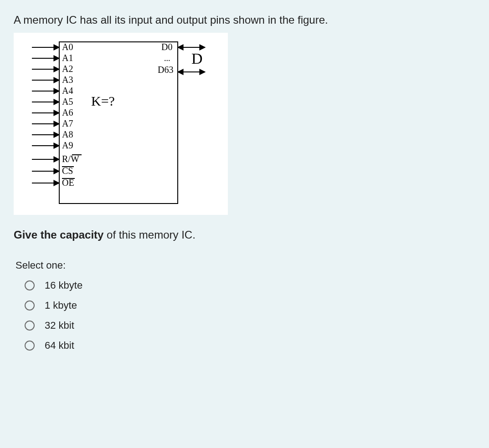 The image size is (489, 448). What do you see at coordinates (250, 326) in the screenshot?
I see `option-2: 32 kbit` at bounding box center [250, 326].